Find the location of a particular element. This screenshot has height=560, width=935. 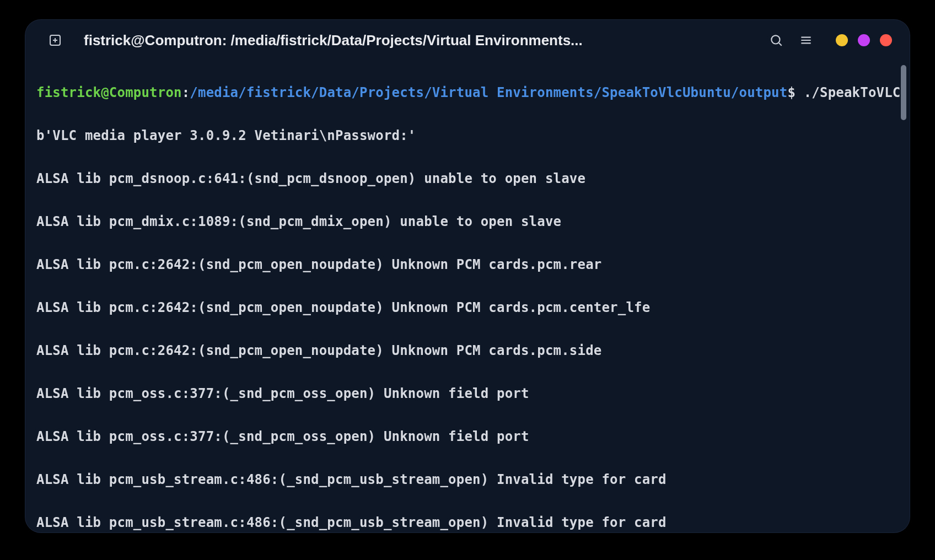

prompt-path: /media/fistrick/Data/Projects/Virtual En… is located at coordinates (488, 93).